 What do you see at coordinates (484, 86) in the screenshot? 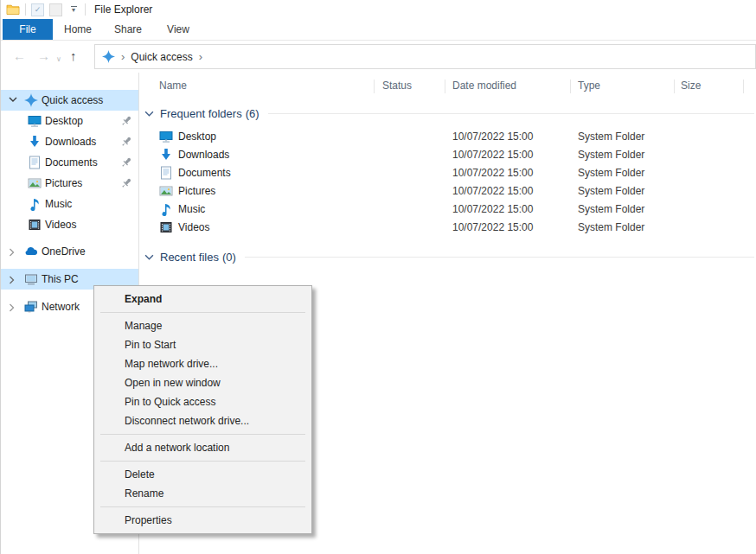
I see `column-header-date-modified: Date modified` at bounding box center [484, 86].